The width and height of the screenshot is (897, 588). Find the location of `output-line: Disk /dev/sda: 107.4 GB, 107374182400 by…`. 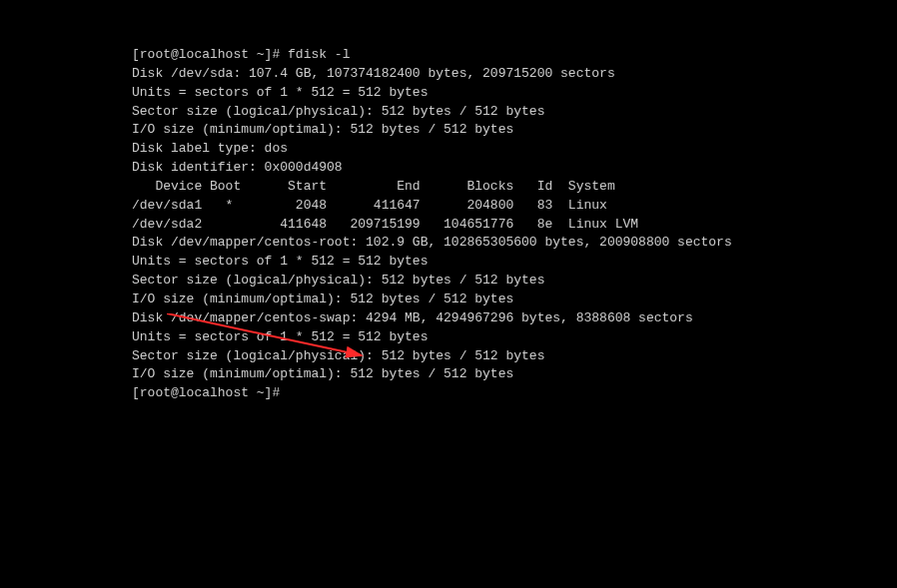

output-line: Disk /dev/sda: 107.4 GB, 107374182400 by… is located at coordinates (514, 74).